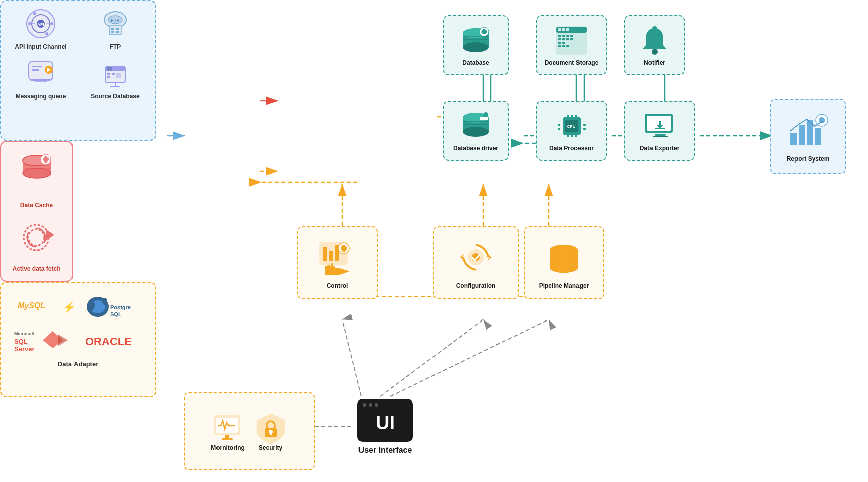  Describe the element at coordinates (78, 70) in the screenshot. I see `input-sources-box: API API Input Channel` at that location.